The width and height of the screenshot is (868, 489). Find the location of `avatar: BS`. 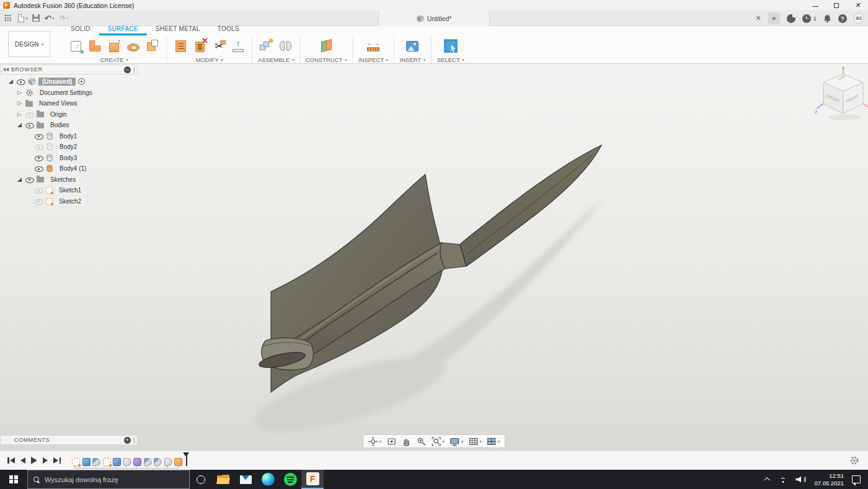

avatar: BS is located at coordinates (859, 19).